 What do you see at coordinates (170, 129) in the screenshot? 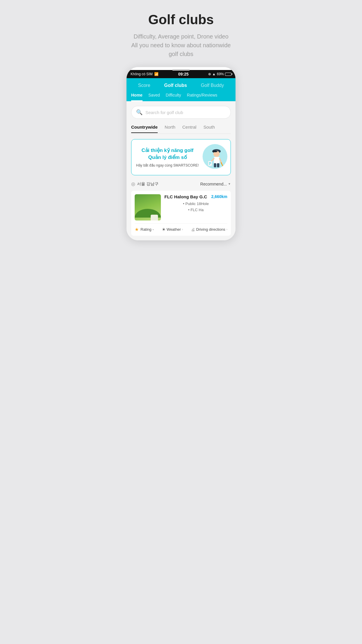
I see `region-tab-north: North` at bounding box center [170, 129].